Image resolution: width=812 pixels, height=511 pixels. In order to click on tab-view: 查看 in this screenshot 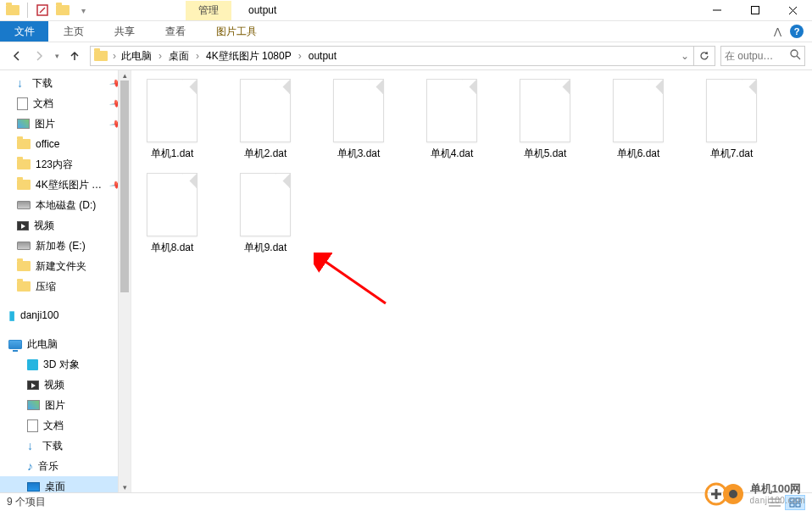, I will do `click(175, 31)`.